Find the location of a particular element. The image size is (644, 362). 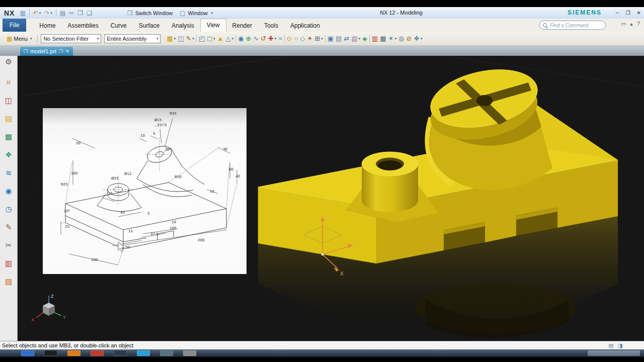

toolbar-icon: ✚▾ is located at coordinates (272, 38).